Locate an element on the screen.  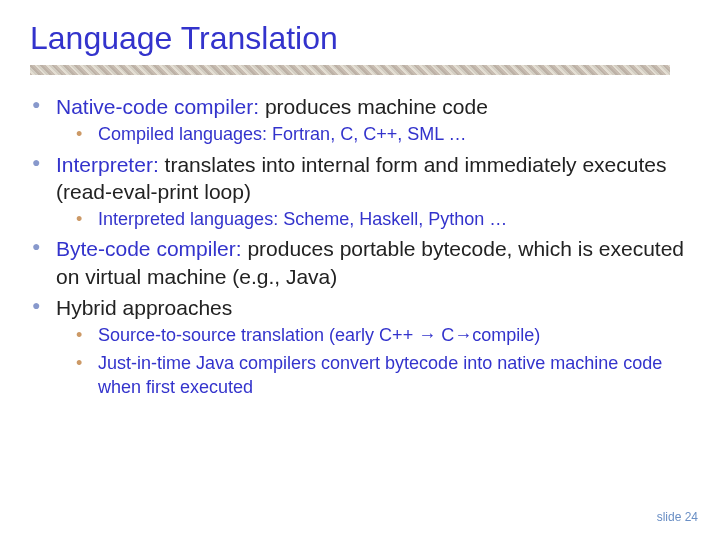
bullet-item: Native-code compiler: produces machine c… is located at coordinates (360, 120).